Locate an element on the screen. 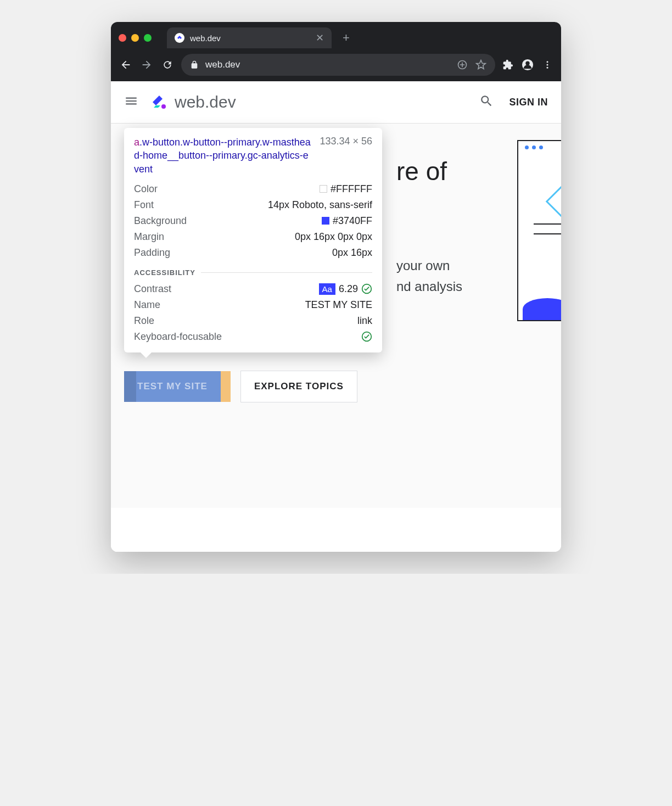 This screenshot has height=806, width=672. hero-title-fragment: re of is located at coordinates (422, 171).